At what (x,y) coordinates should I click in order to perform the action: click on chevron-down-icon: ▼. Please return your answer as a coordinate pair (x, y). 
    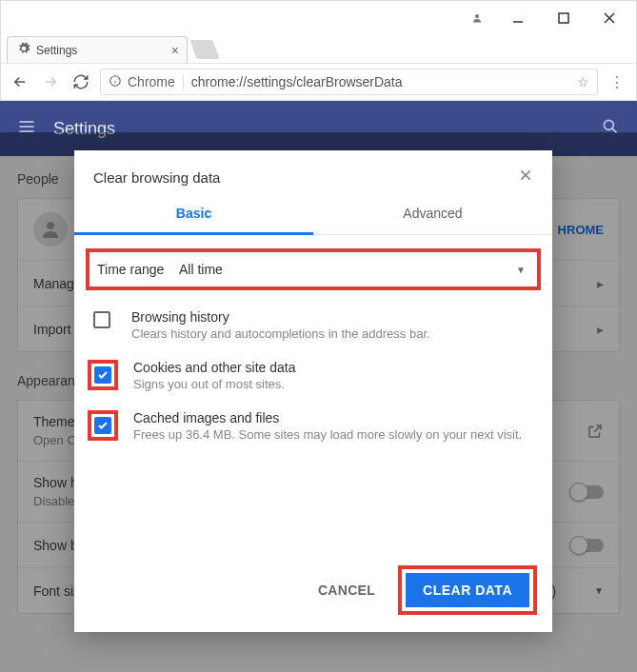
    Looking at the image, I should click on (521, 270).